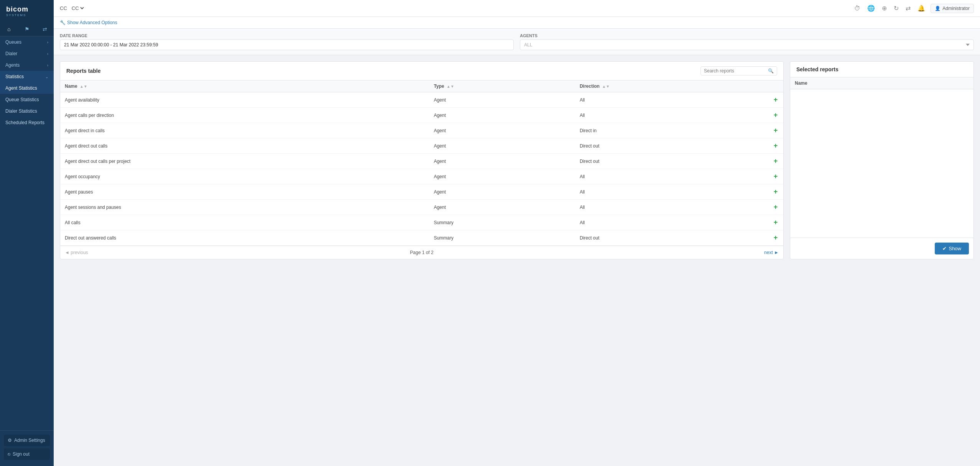 The image size is (980, 466). I want to click on bell-icon: 🔔, so click(921, 8).